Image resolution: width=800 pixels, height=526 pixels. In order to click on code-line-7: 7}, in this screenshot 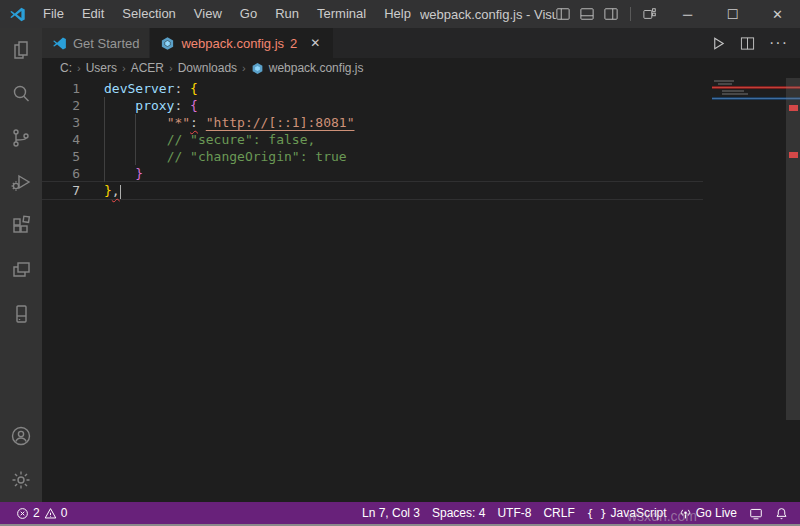, I will do `click(421, 190)`.